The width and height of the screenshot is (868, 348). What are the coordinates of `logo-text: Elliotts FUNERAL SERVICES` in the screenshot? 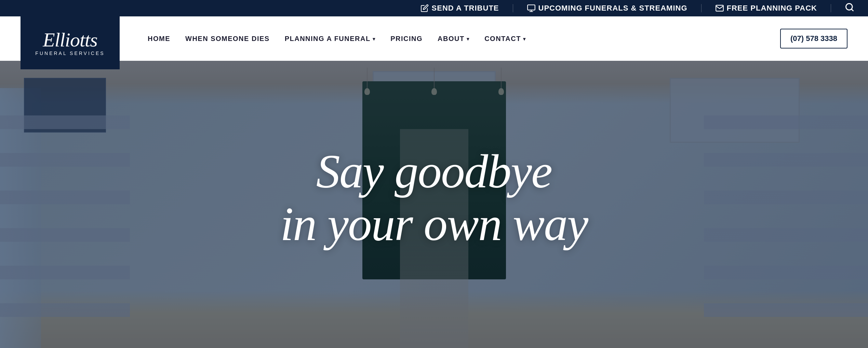 It's located at (70, 43).